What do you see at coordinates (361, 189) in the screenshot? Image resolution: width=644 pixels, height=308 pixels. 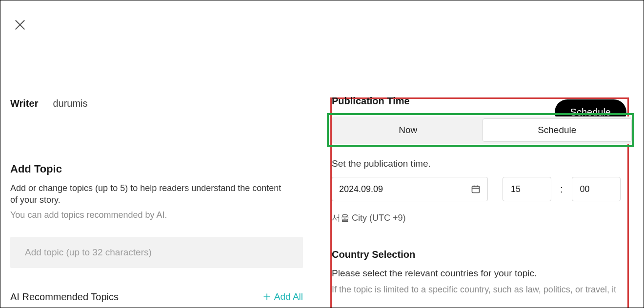 I see `date-value: 2024.09.09` at bounding box center [361, 189].